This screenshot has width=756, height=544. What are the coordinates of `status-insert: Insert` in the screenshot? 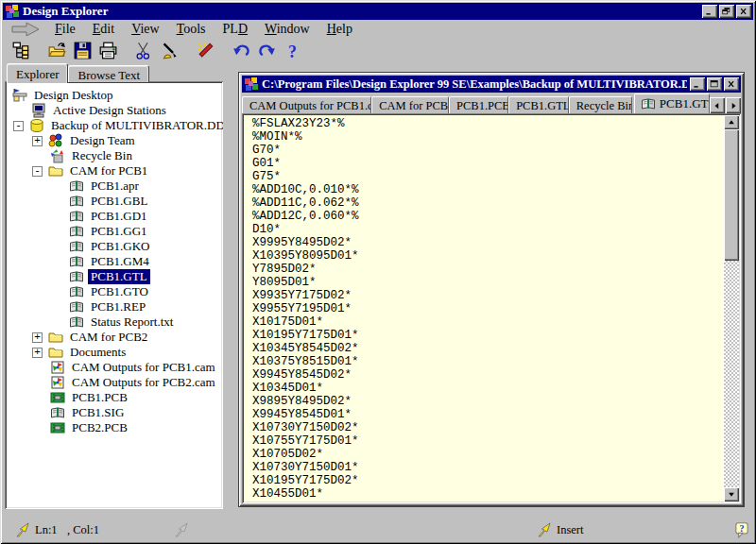 It's located at (570, 531).